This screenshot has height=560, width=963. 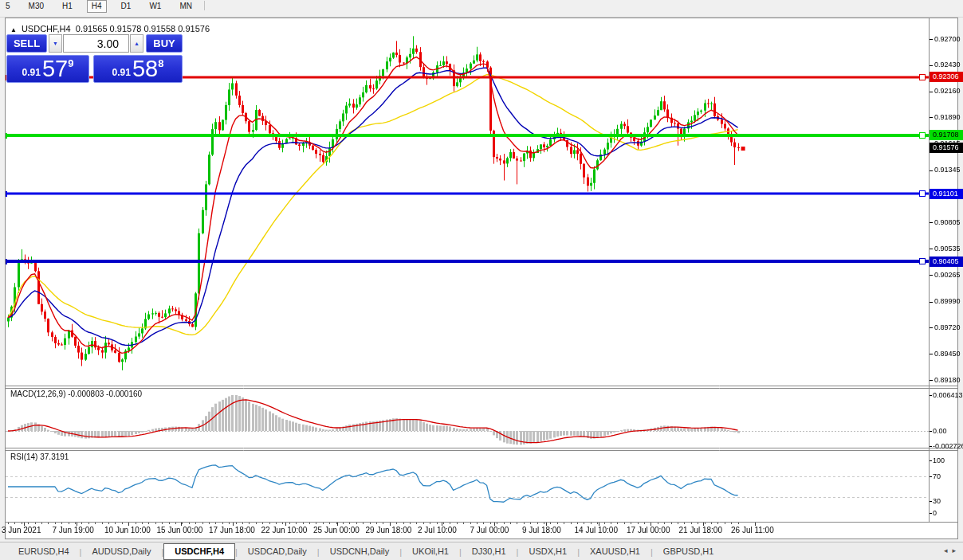 What do you see at coordinates (689, 551) in the screenshot?
I see `tab-GBPUSD,H1: GBPUSD,H1` at bounding box center [689, 551].